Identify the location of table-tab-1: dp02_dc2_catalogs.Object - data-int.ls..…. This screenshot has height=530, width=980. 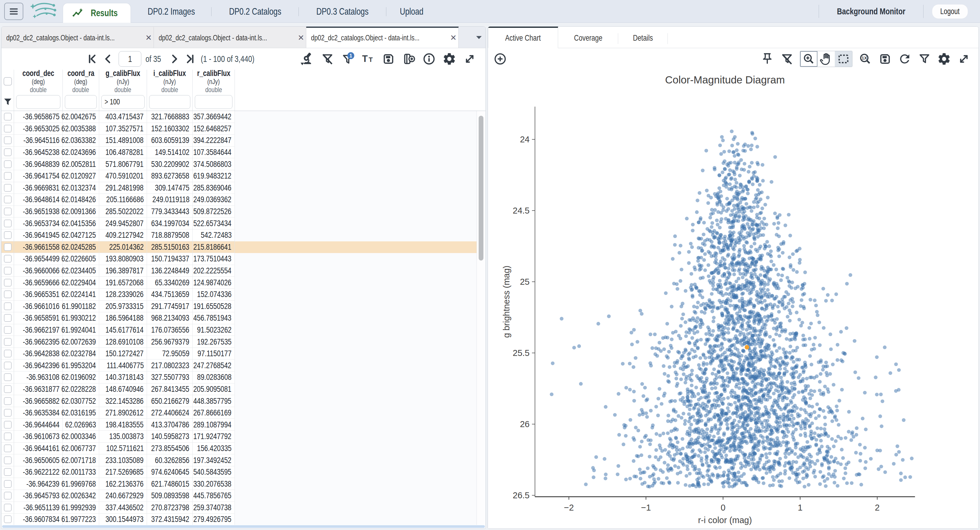
(78, 37).